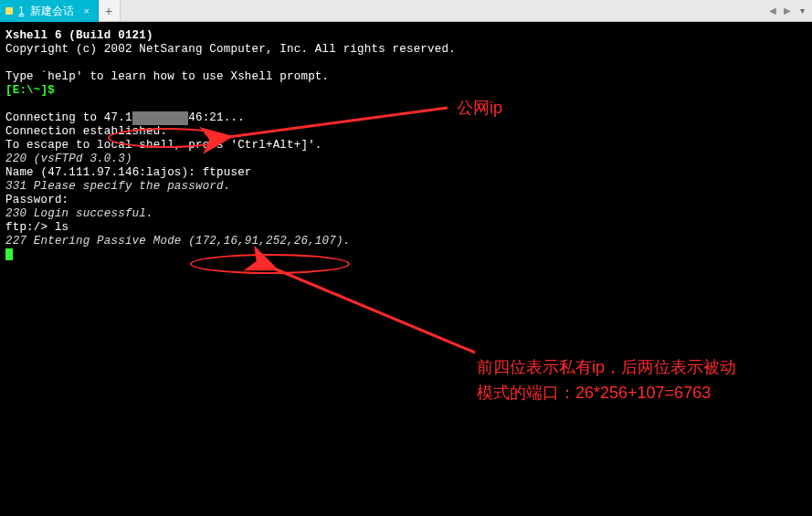 This screenshot has width=812, height=516. Describe the element at coordinates (177, 241) in the screenshot. I see `terminal-line: 227 Entering Passive Mode (172,16,91,252…` at that location.